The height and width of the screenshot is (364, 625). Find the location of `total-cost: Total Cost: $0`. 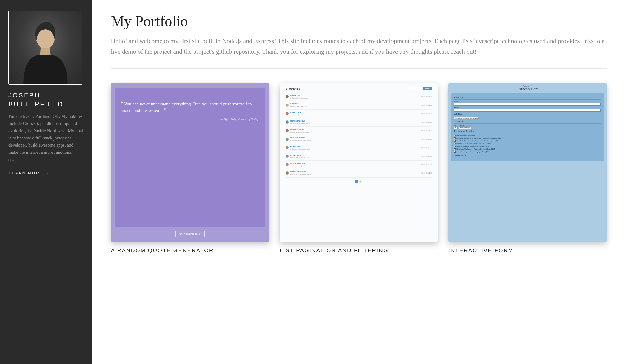

total-cost: Total Cost: $0 is located at coordinates (527, 156).